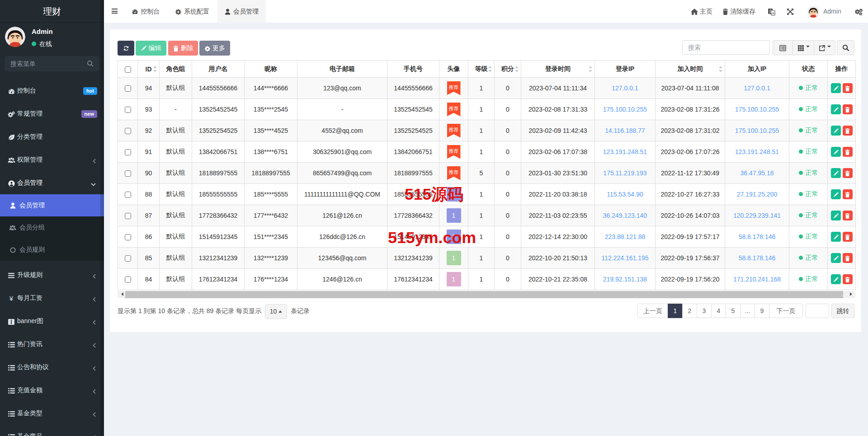 The image size is (868, 436). I want to click on svg-text: A, so click(774, 13).